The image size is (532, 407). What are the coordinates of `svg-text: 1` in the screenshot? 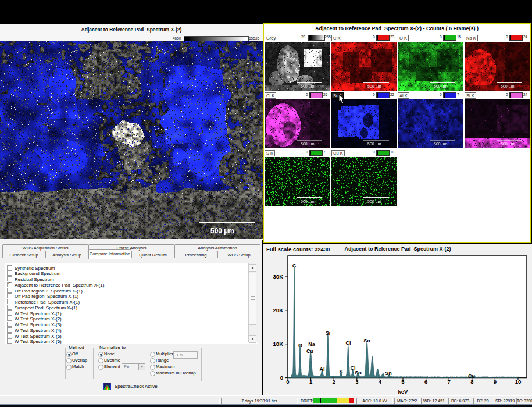 It's located at (311, 381).